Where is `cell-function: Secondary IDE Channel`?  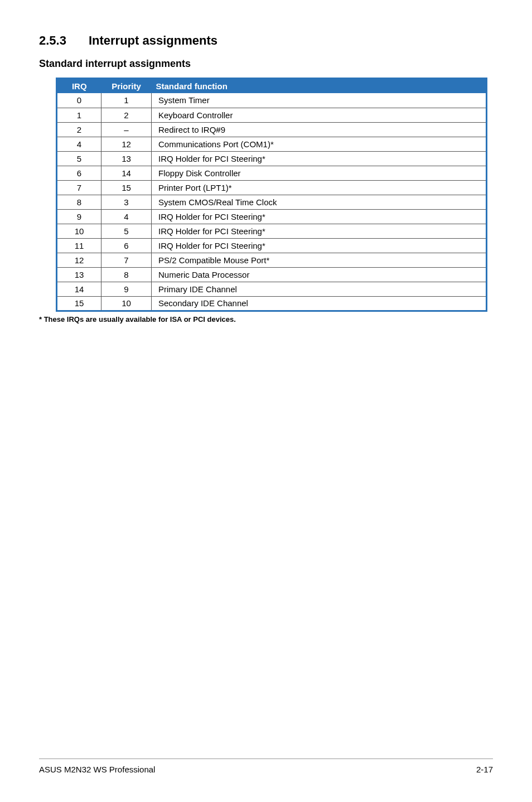
cell-function: Secondary IDE Channel is located at coordinates (319, 303).